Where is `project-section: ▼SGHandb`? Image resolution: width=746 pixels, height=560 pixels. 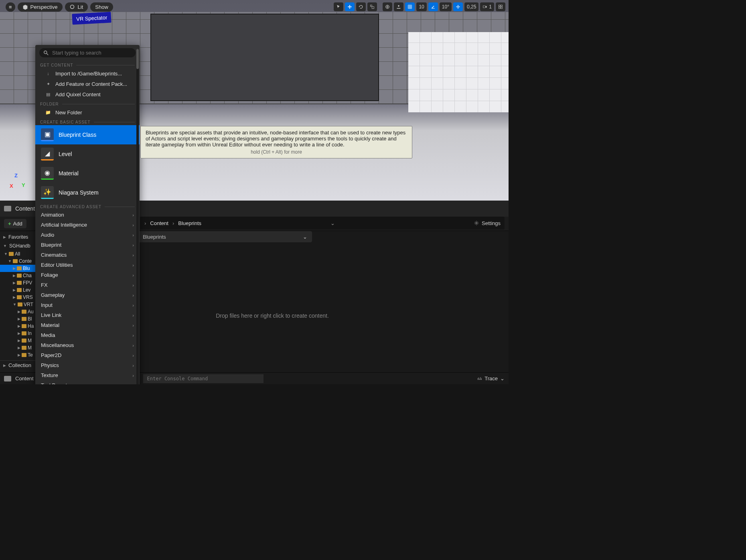
project-section: ▼SGHandb is located at coordinates (18, 246).